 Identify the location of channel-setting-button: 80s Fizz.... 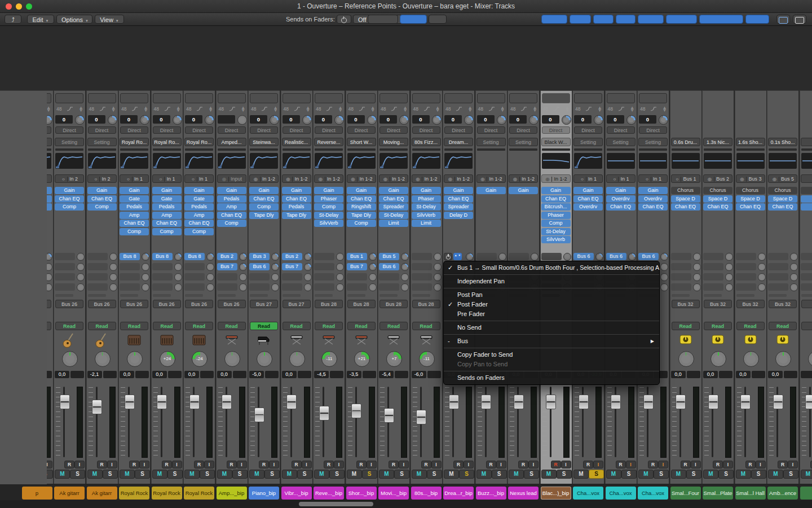
(426, 142).